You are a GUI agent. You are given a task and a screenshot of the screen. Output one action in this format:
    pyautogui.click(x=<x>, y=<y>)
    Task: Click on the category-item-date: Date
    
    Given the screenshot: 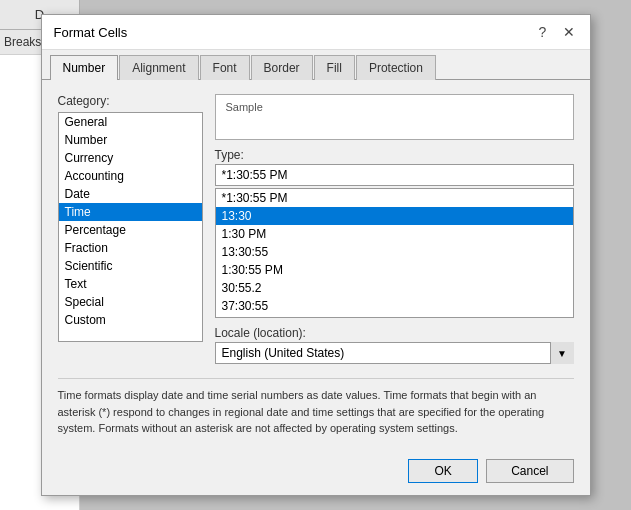 What is the action you would take?
    pyautogui.click(x=130, y=194)
    